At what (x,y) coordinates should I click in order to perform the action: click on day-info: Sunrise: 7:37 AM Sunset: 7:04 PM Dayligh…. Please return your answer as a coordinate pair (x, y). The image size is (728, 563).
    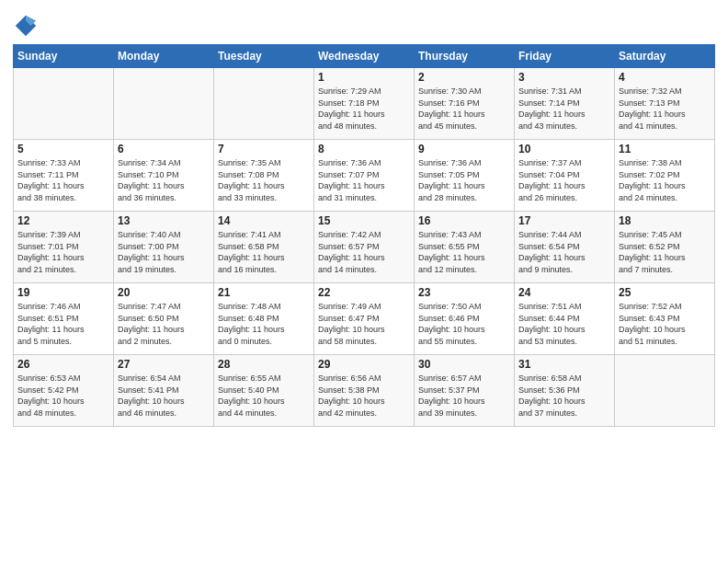
    Looking at the image, I should click on (564, 180).